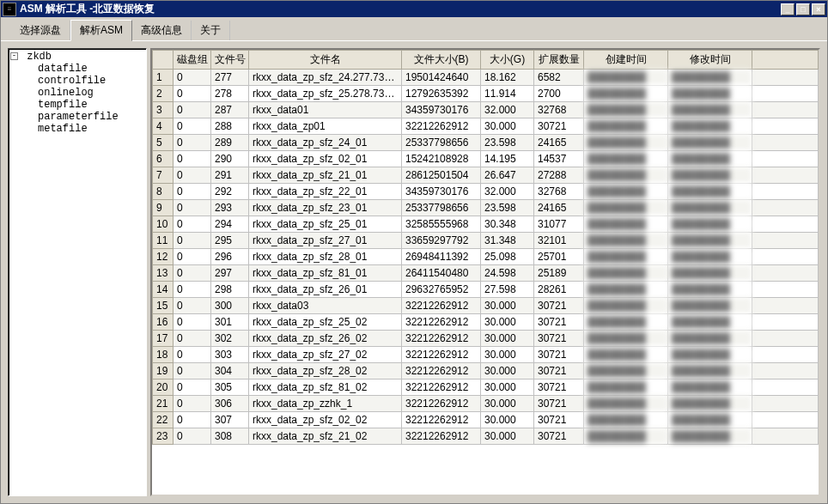  What do you see at coordinates (161, 31) in the screenshot?
I see `tab-advanced-info: 高级信息` at bounding box center [161, 31].